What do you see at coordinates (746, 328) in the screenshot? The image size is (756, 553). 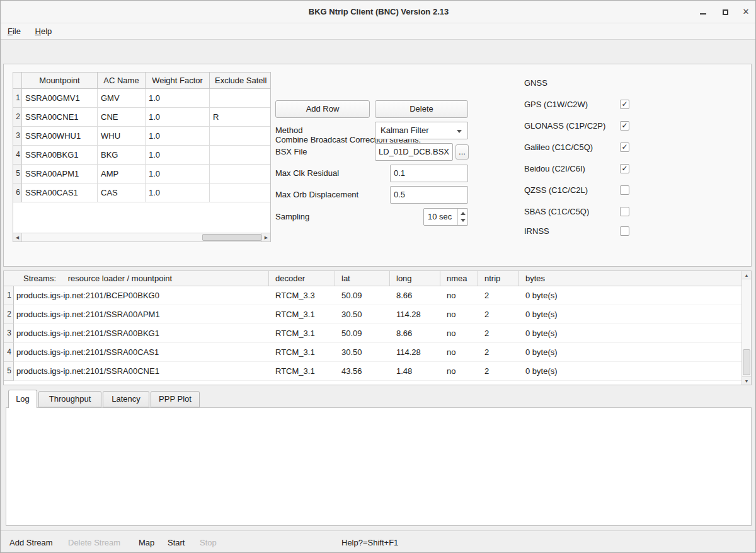 I see `vertical-scrollbar: ▲ ▼` at bounding box center [746, 328].